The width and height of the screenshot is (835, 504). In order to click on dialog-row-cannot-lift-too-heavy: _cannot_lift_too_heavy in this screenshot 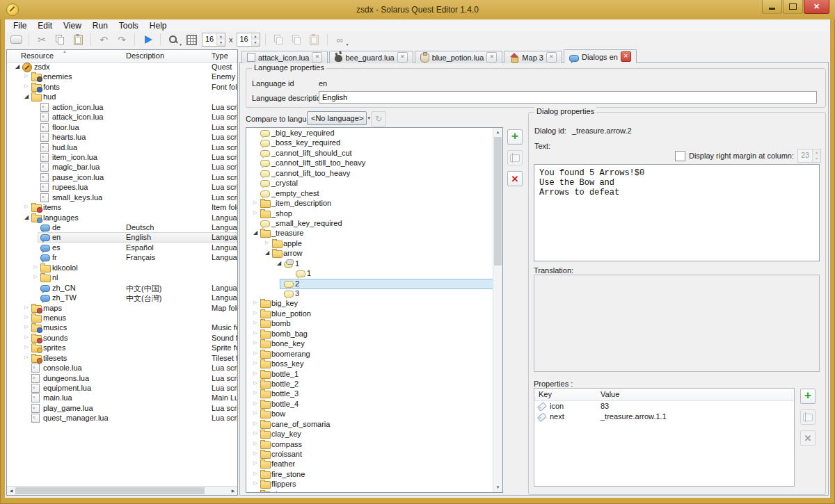, I will do `click(370, 173)`.